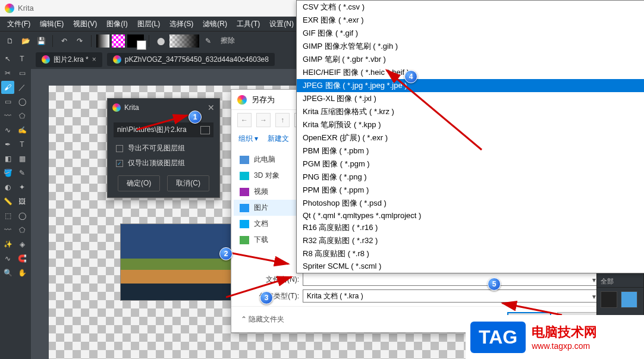 Image resolution: width=644 pixels, height=359 pixels. Describe the element at coordinates (470, 73) in the screenshot. I see `filetype-option: HEIC/HEIF 图像 ( *.heic *.heif )` at that location.